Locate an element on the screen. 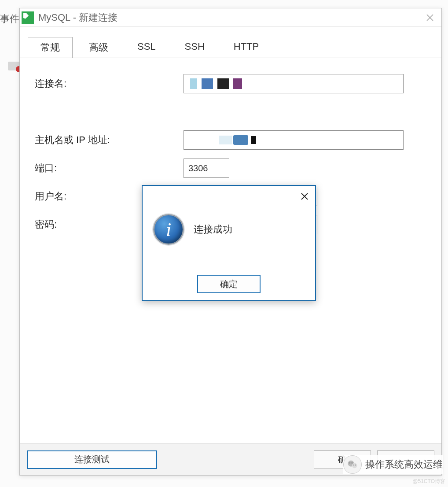  redacted-host is located at coordinates (222, 140).